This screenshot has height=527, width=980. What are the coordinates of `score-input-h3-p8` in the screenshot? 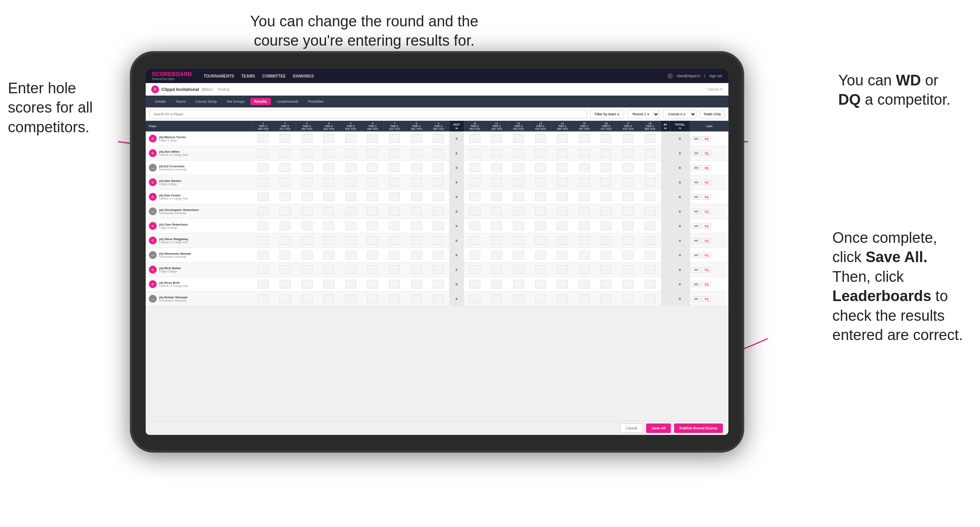 It's located at (307, 255).